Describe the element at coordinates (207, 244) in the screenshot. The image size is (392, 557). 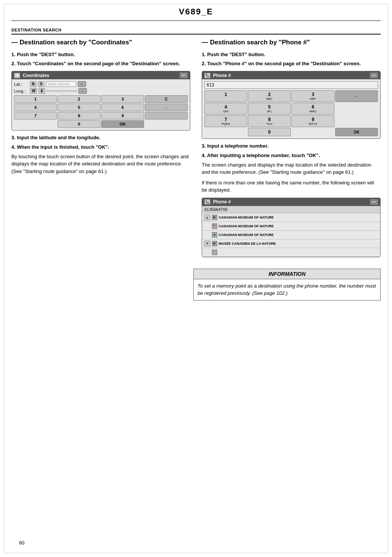
I see `scroll-down-btn: ▼` at that location.